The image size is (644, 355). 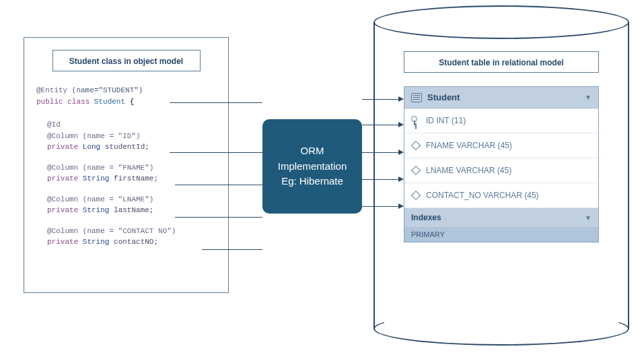 I want to click on object-model-title: Student class in object model, so click(x=127, y=61).